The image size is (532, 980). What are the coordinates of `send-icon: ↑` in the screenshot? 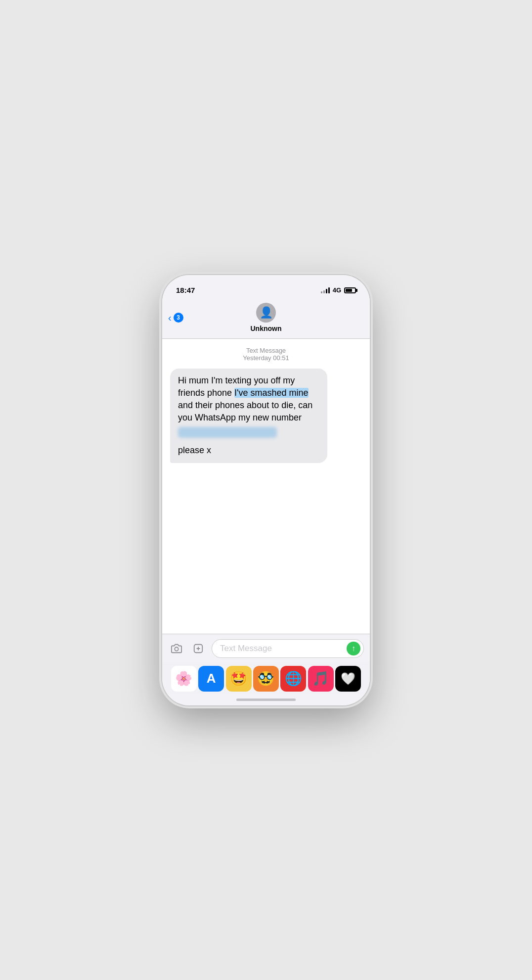 It's located at (354, 649).